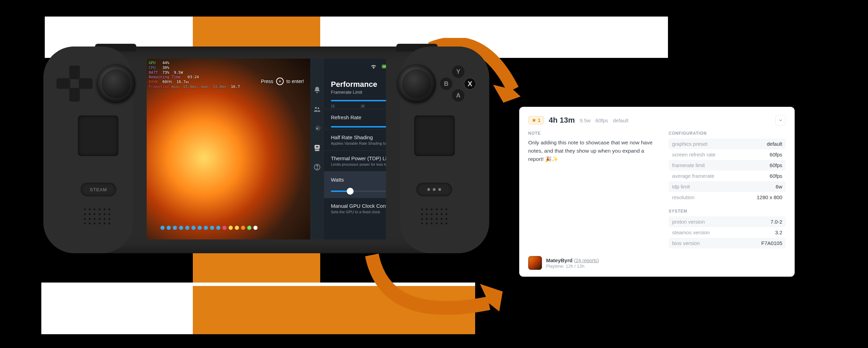 The height and width of the screenshot is (348, 868). What do you see at coordinates (417, 84) in the screenshot?
I see `analog-stick-right` at bounding box center [417, 84].